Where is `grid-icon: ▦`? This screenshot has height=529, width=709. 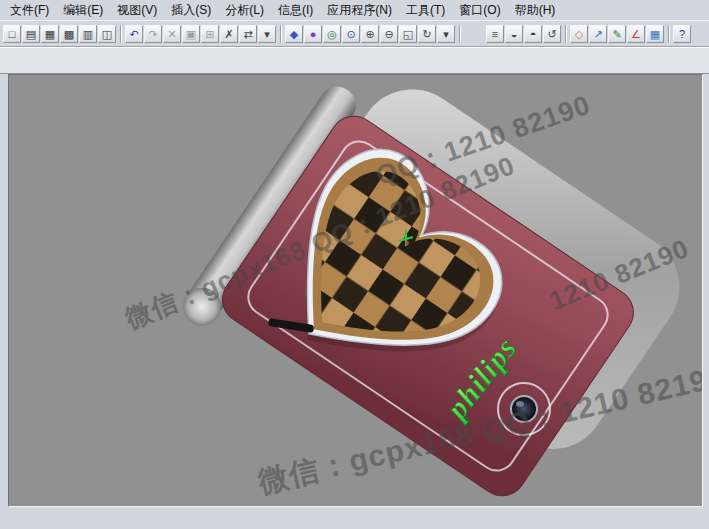
grid-icon: ▦ is located at coordinates (655, 34).